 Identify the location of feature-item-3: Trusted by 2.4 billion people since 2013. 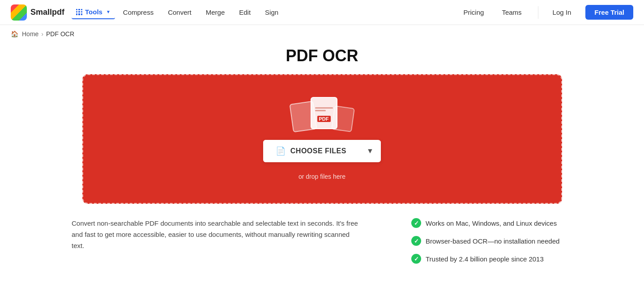
(492, 259).